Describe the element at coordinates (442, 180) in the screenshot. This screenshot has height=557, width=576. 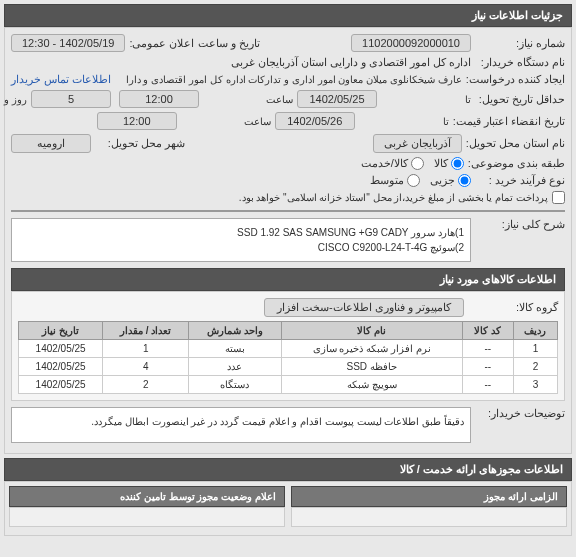
I see `radio-low-label: جزیی` at that location.